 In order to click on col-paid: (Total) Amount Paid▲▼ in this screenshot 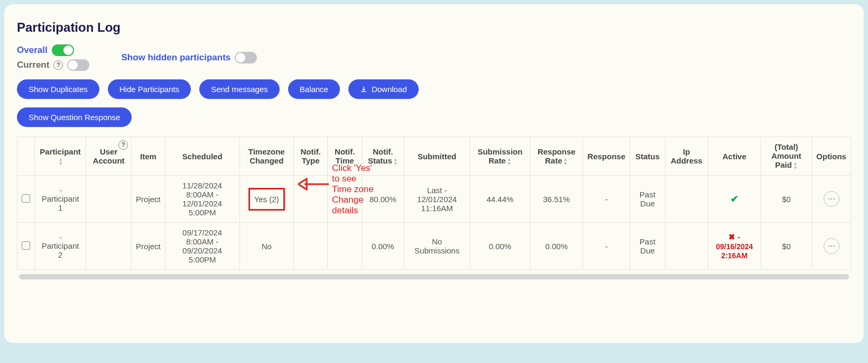, I will do `click(787, 157)`.